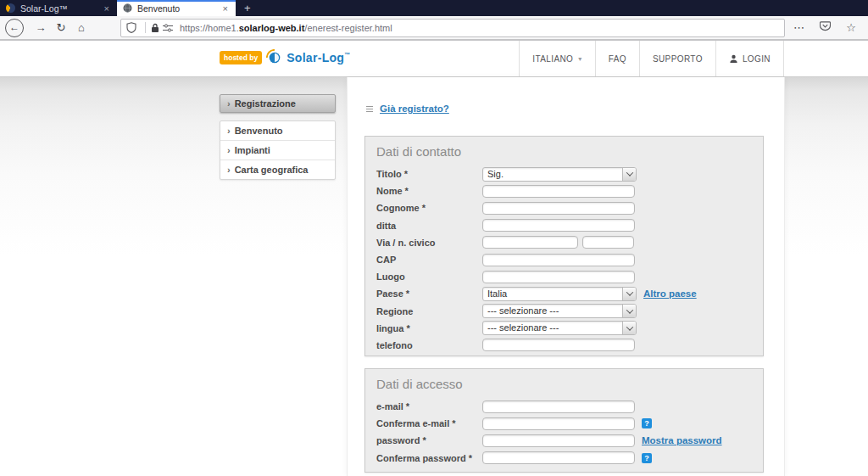 This screenshot has height=476, width=868. What do you see at coordinates (559, 441) in the screenshot?
I see `password-input` at bounding box center [559, 441].